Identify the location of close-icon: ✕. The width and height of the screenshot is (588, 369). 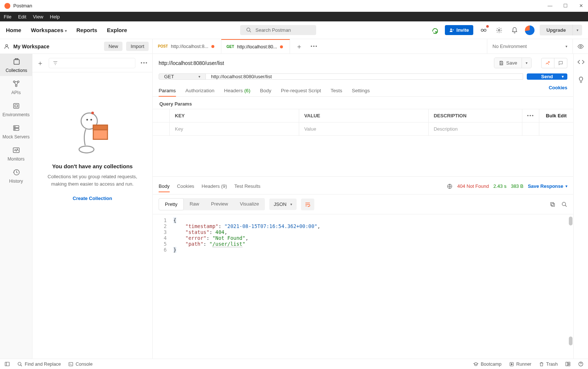
(581, 6).